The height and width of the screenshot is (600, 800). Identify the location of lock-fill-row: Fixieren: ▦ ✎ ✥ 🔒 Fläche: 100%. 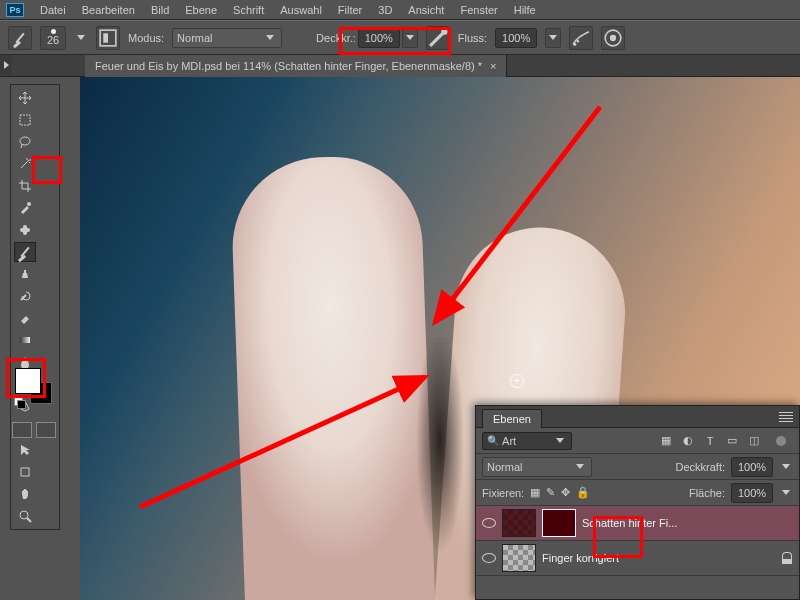
(638, 493).